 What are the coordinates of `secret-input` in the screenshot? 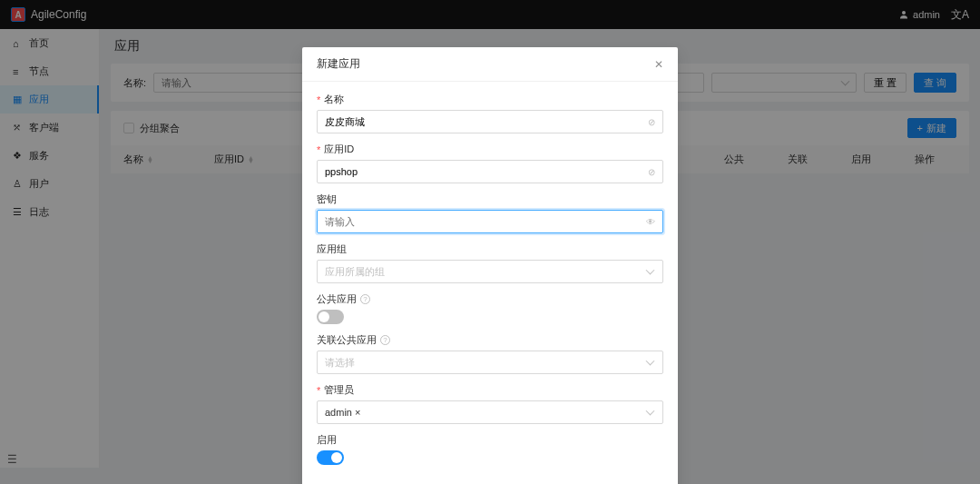 It's located at (485, 222).